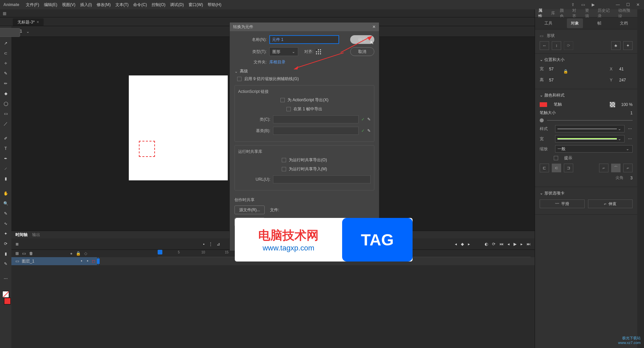 This screenshot has width=644, height=348. What do you see at coordinates (284, 52) in the screenshot?
I see `type-select: 图形` at bounding box center [284, 52].